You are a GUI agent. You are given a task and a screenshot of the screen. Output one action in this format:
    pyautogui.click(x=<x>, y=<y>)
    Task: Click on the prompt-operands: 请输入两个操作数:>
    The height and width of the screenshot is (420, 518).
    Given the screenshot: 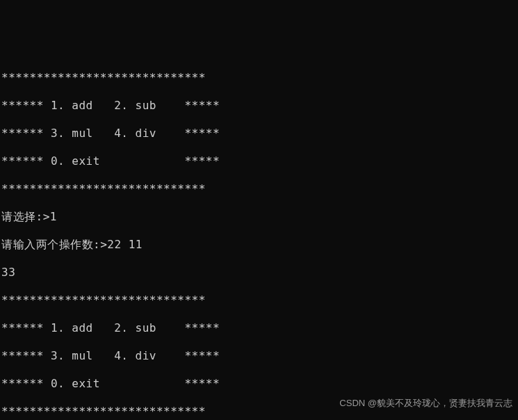 What is the action you would take?
    pyautogui.click(x=54, y=245)
    